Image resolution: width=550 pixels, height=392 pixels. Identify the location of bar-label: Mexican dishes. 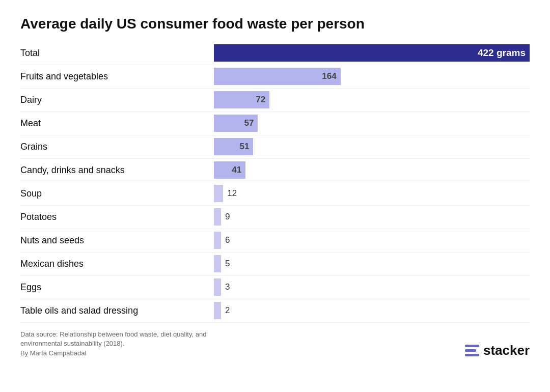
(117, 264).